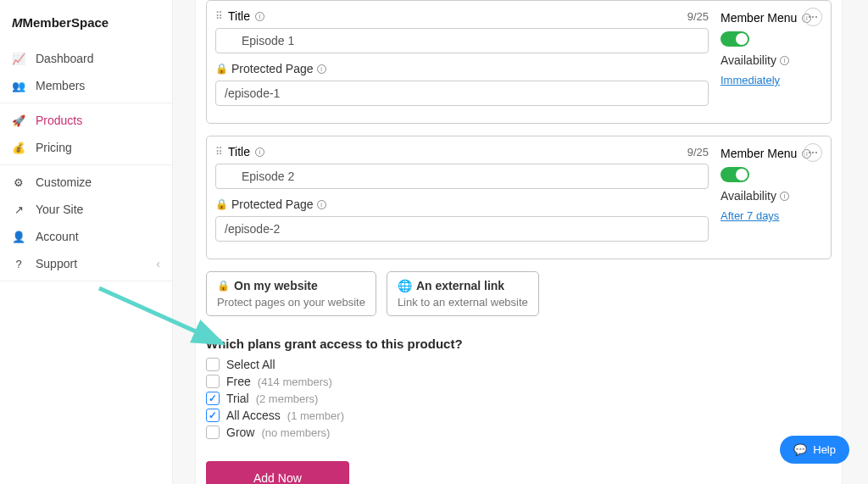  Describe the element at coordinates (460, 286) in the screenshot. I see `linktype-title: An external link` at that location.